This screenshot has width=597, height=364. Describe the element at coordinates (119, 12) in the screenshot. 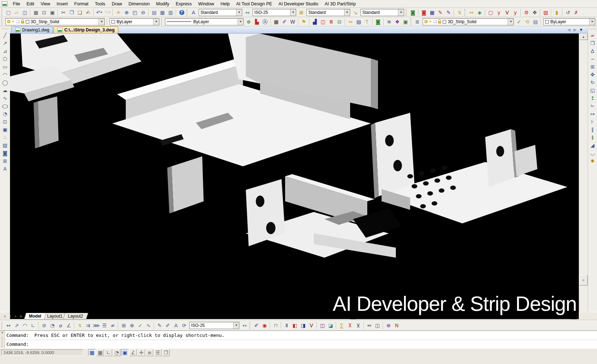

I see `pan-button: ✛` at that location.